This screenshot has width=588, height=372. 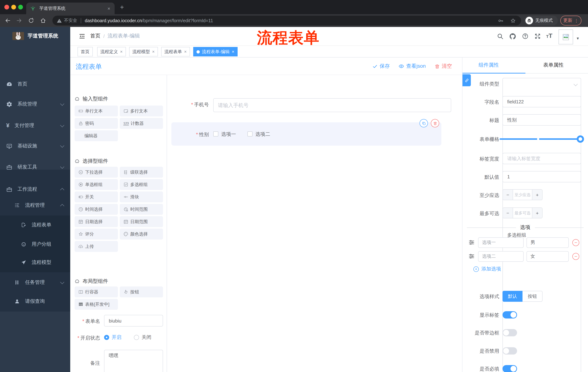 I want to click on remark-textarea: 嘿嘿, so click(x=134, y=361).